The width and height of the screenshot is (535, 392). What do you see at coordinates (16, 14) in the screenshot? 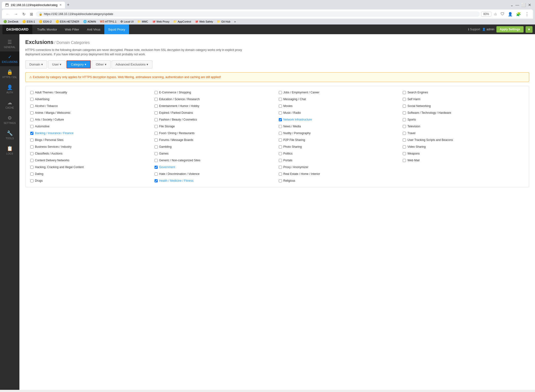
I see `forward-button: →` at bounding box center [16, 14].